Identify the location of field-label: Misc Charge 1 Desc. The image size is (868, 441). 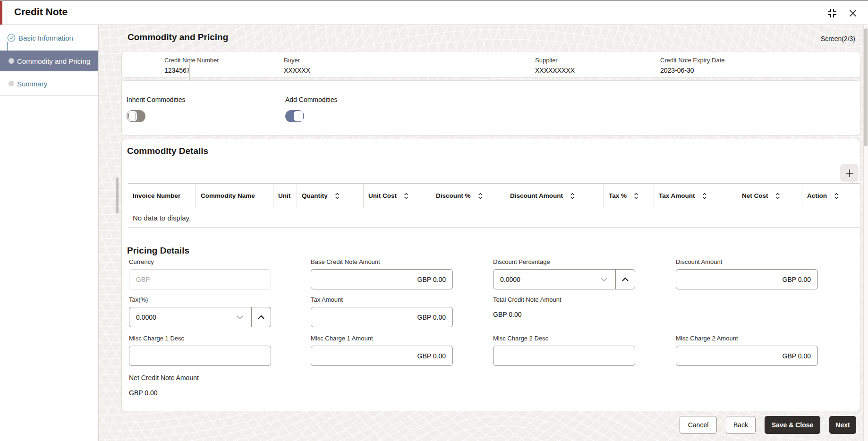
(200, 338).